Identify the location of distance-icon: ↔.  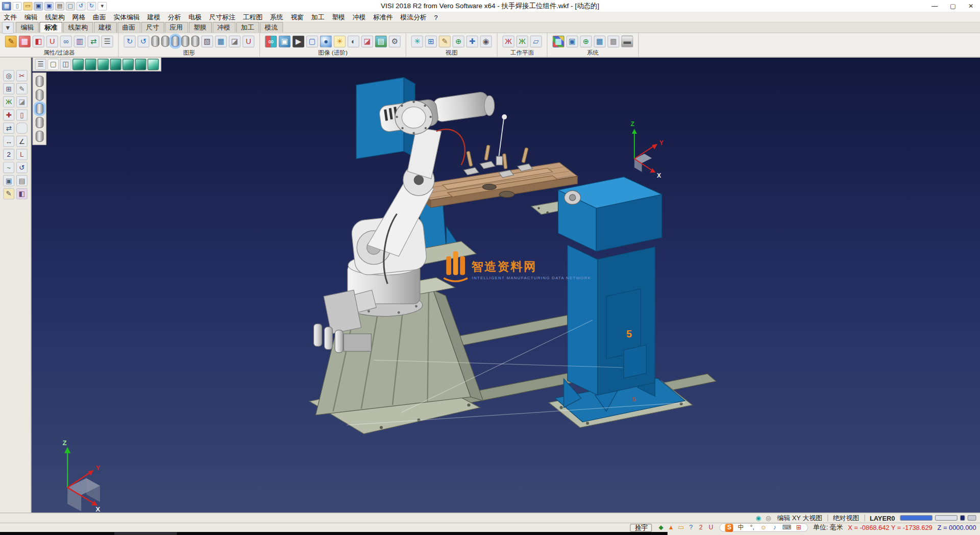
(9, 141).